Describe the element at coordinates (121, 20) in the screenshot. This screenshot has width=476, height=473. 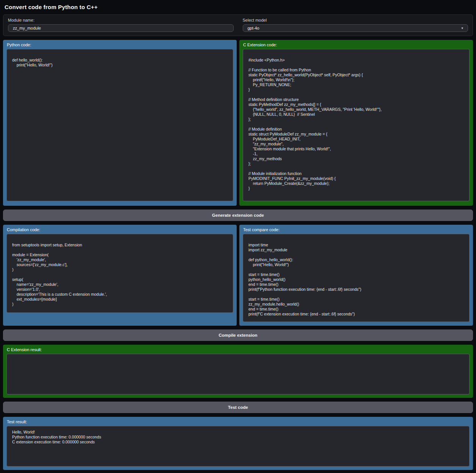
I see `module-name-label: Module name:` at that location.